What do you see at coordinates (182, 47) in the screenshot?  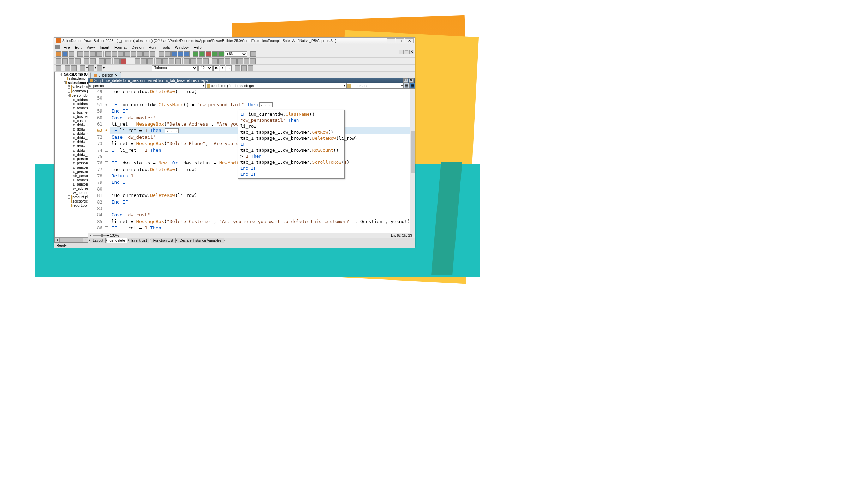 I see `menu-window: Window` at bounding box center [182, 47].